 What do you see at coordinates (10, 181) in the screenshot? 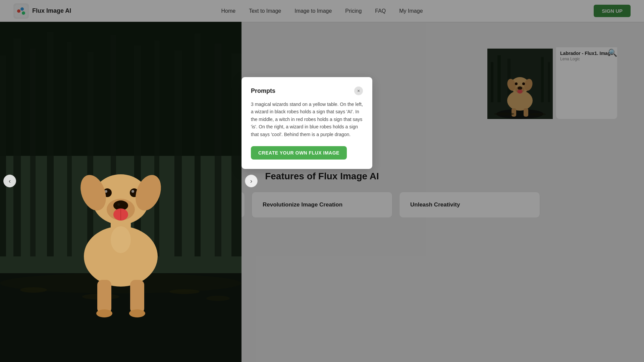
I see `lightbox-prev-button: ‹` at bounding box center [10, 181].